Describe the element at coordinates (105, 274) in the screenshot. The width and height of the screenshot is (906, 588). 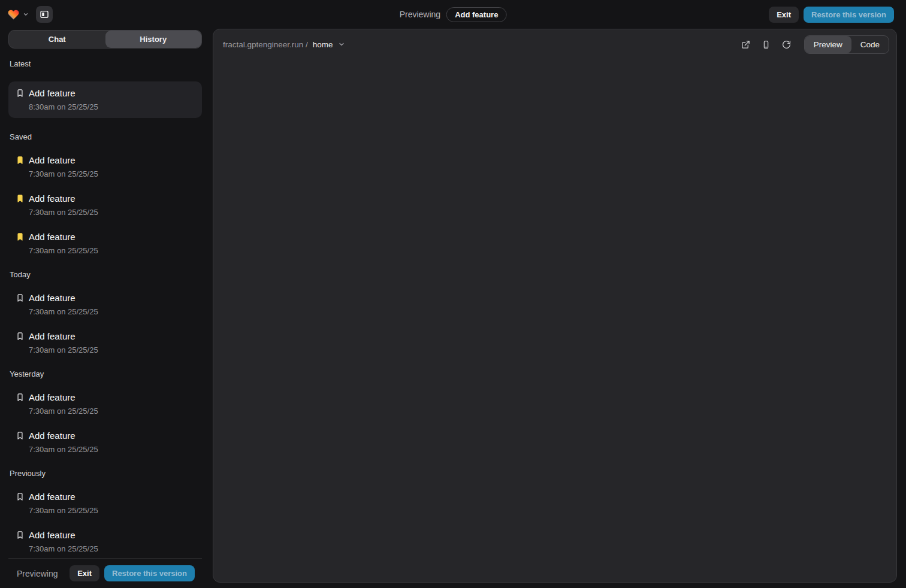
I see `section-label: Today` at that location.